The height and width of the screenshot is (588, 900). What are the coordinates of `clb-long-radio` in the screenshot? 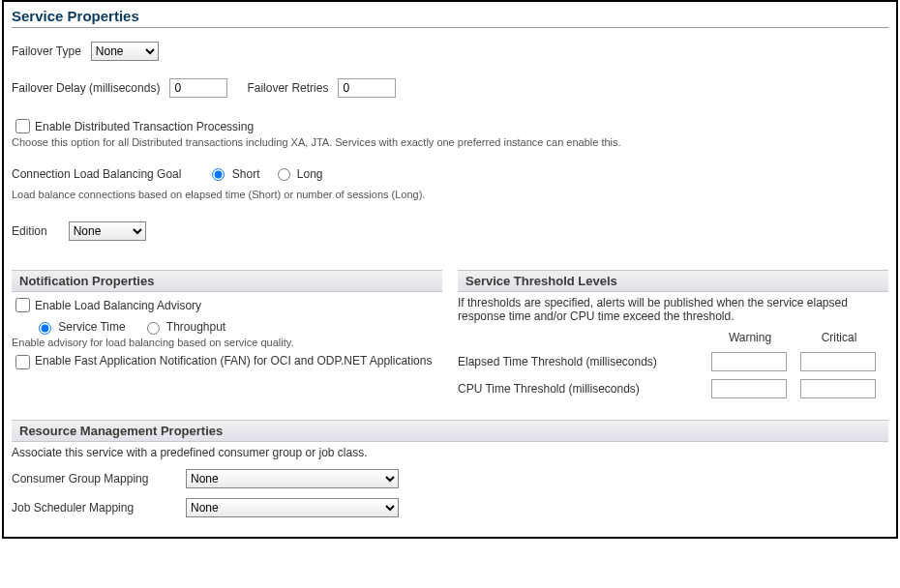 It's located at (285, 174).